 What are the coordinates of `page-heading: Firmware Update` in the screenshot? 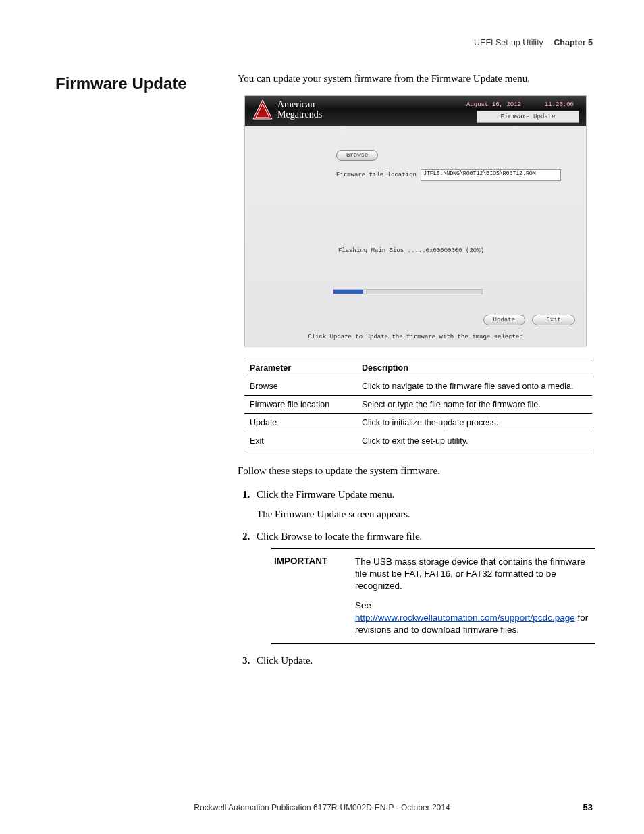 It's located at (122, 84).